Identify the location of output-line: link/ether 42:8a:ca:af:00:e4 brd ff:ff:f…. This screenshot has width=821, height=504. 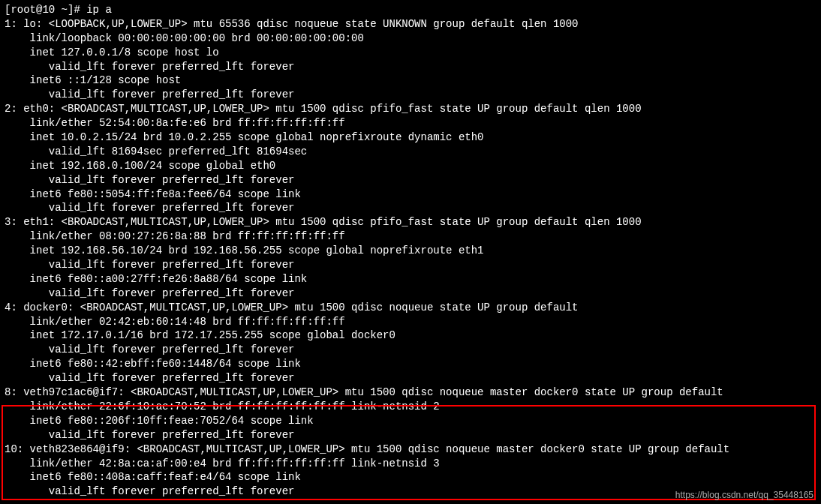
(410, 464).